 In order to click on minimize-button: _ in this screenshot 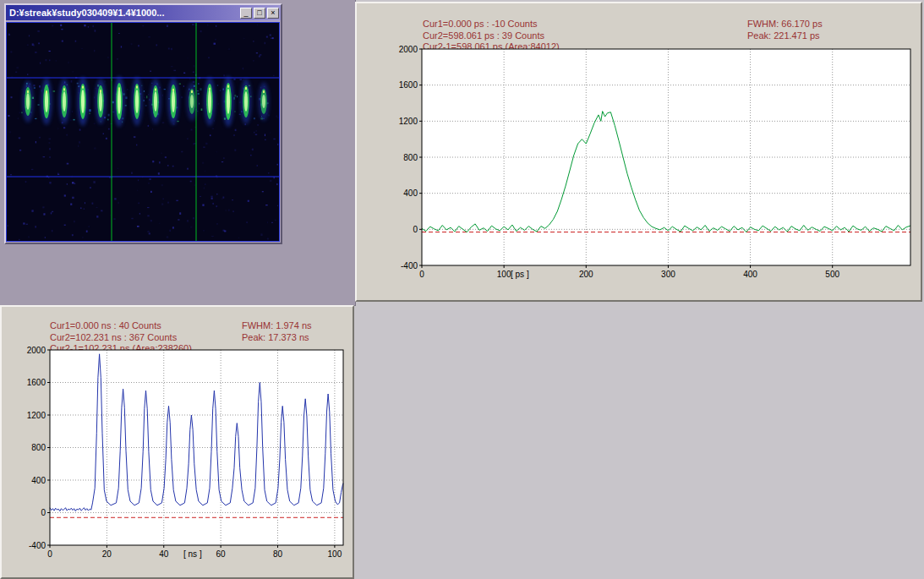, I will do `click(246, 14)`.